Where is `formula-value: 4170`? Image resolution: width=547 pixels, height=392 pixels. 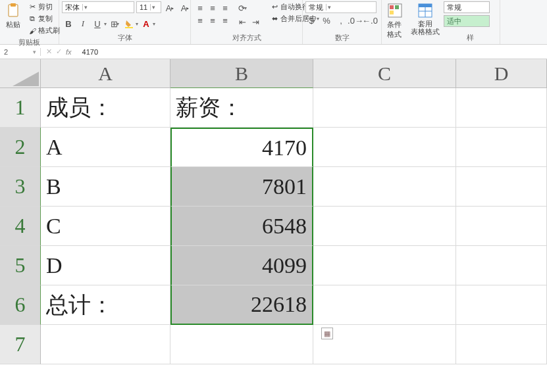 formula-value: 4170 is located at coordinates (90, 52).